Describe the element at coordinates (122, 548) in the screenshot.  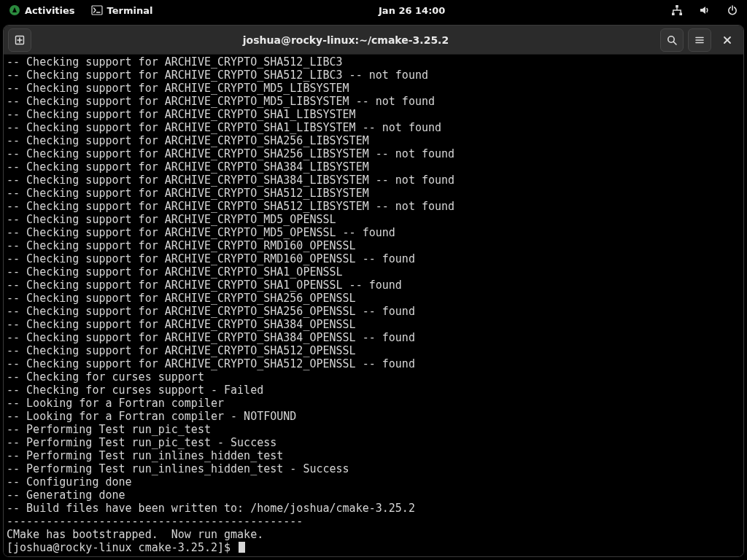
I see `shell-prompt: [joshua@rocky-linux cmake-3.25.2]$` at that location.